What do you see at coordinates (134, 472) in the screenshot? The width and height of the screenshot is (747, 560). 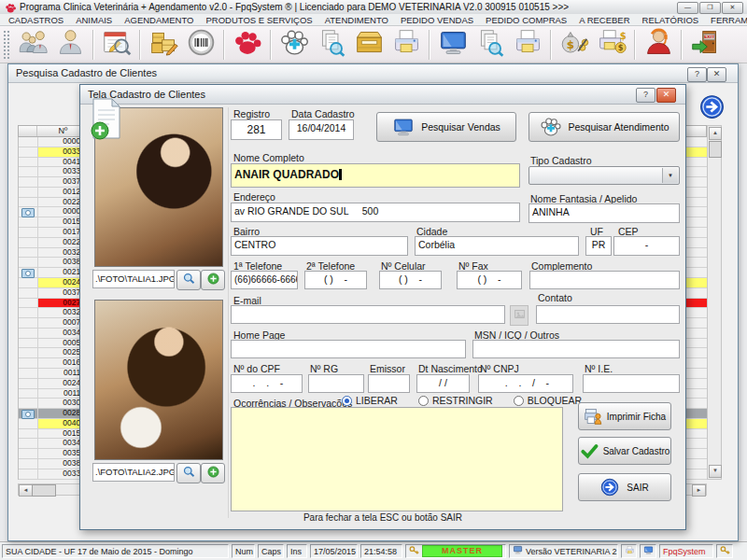 I see `photo2-path-field: .\FOTO\TALIA2.JPG` at bounding box center [134, 472].